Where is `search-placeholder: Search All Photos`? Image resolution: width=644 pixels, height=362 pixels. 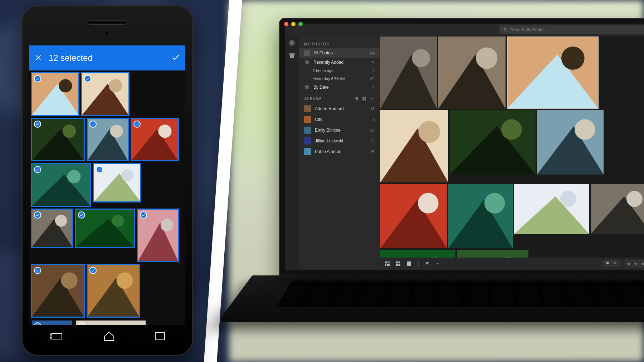
search-placeholder: Search All Photos is located at coordinates (527, 30).